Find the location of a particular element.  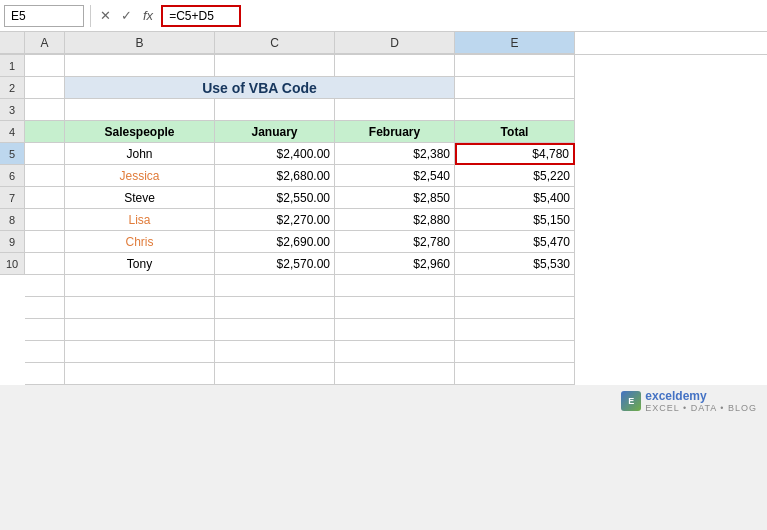

cell-e2 is located at coordinates (515, 88).